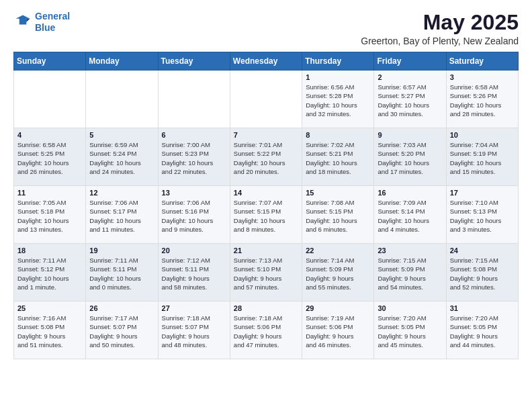  What do you see at coordinates (50, 308) in the screenshot?
I see `day-number: 25` at bounding box center [50, 308].